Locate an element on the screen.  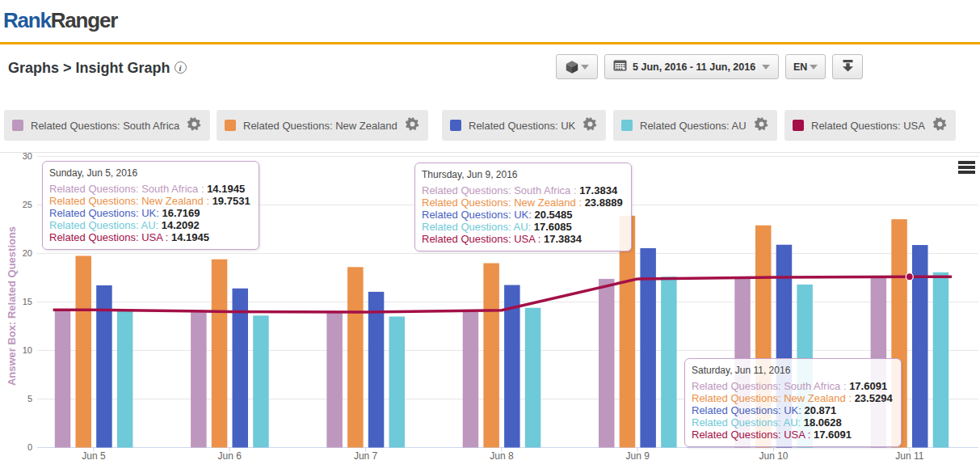
svg-text: 20 is located at coordinates (27, 253).